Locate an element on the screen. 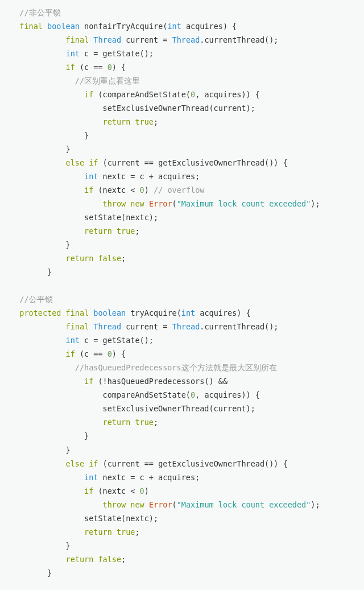  code-token: //hasQueuedPredecessors这个方法就是最大区别所在 is located at coordinates (176, 368).